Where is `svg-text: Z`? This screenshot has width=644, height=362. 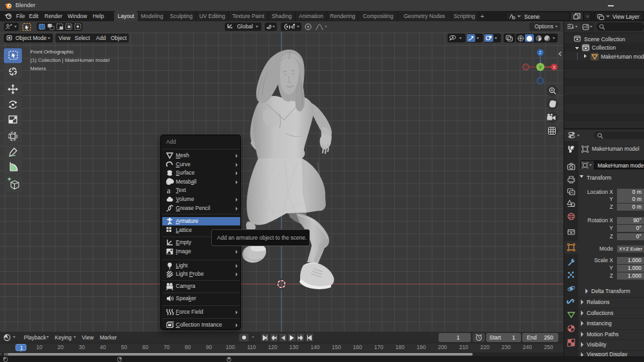
svg-text: Z is located at coordinates (541, 53).